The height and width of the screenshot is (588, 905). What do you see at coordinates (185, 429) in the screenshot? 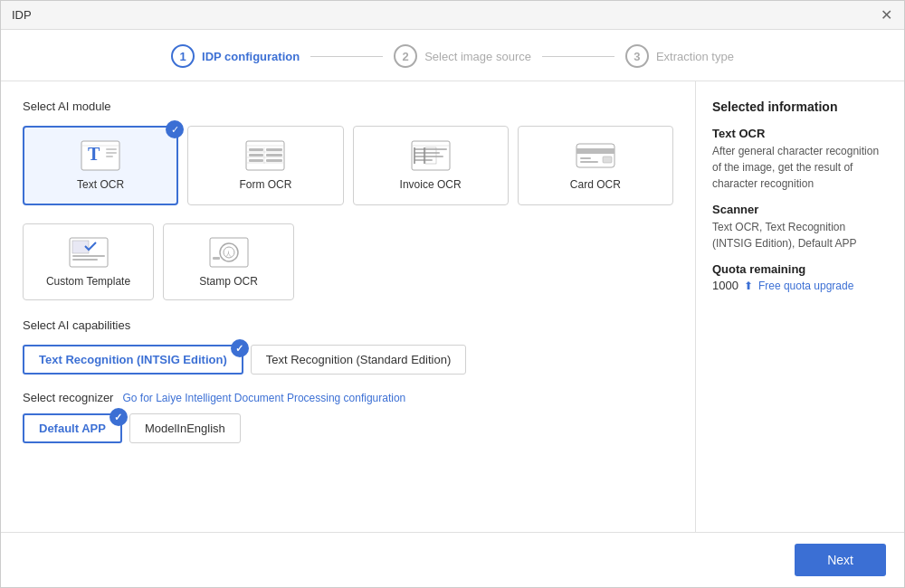
I see `recognizer-english-label: ModelInEnglish` at bounding box center [185, 429].